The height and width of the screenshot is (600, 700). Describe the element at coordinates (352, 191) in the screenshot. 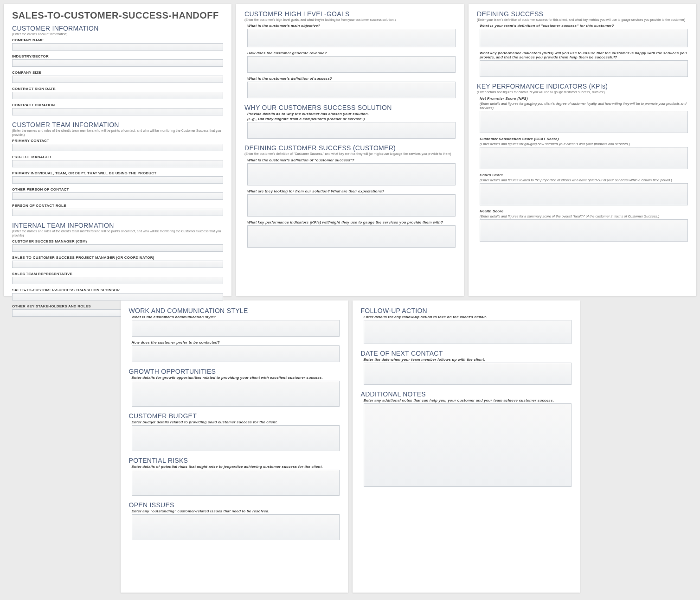

I see `label-expectations: What are they looking for from our solut…` at that location.